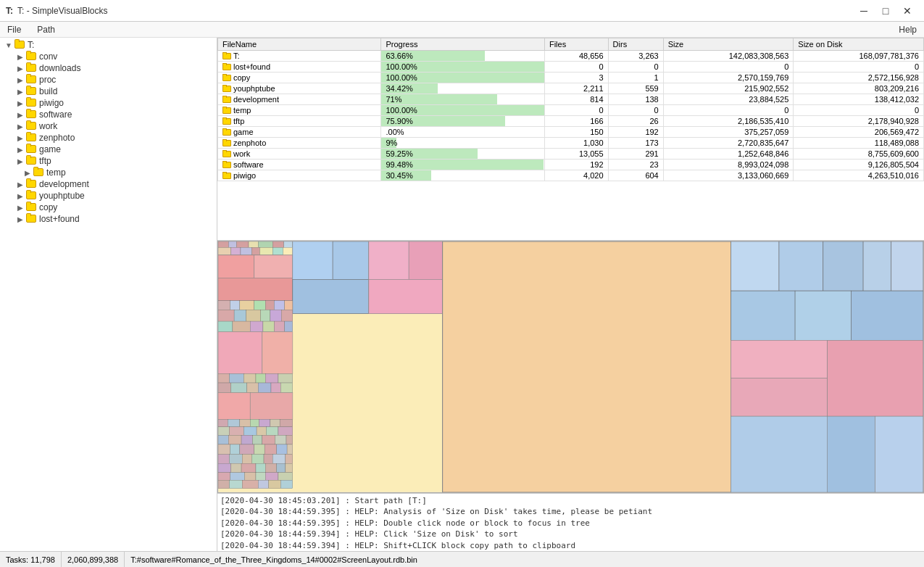 The height and width of the screenshot is (567, 924). I want to click on size-cell: 2,186,535,410, so click(728, 122).